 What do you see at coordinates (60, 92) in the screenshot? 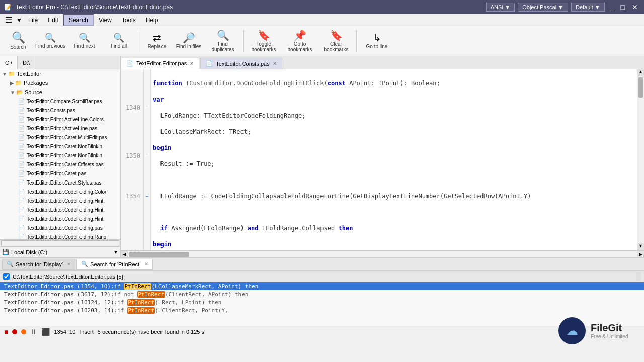
I see `tree-item-source: ▼ 📂 Source` at bounding box center [60, 92].